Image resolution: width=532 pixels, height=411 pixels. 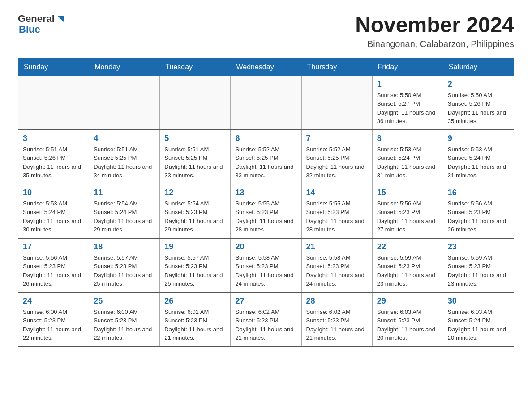 What do you see at coordinates (54, 211) in the screenshot?
I see `calendar-cell: 10Sunrise: 5:53 AM Sunset: 5:24 PM Dayli…` at bounding box center [54, 211].